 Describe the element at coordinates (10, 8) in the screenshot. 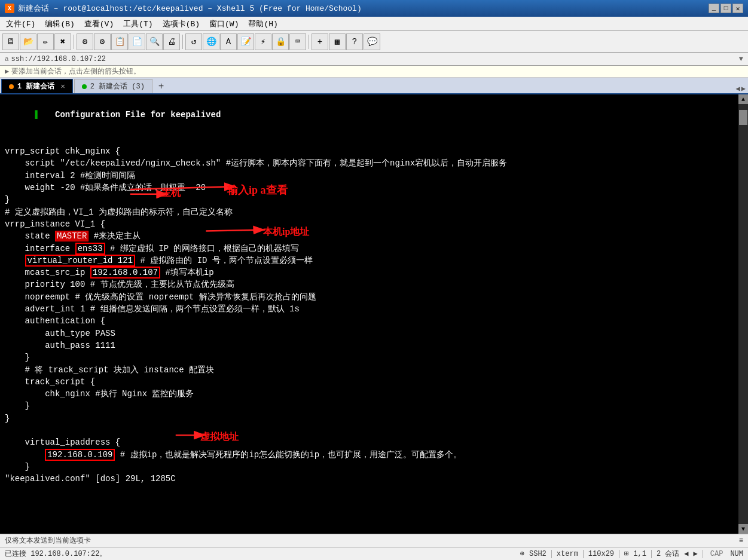

I see `app-icon: X` at that location.